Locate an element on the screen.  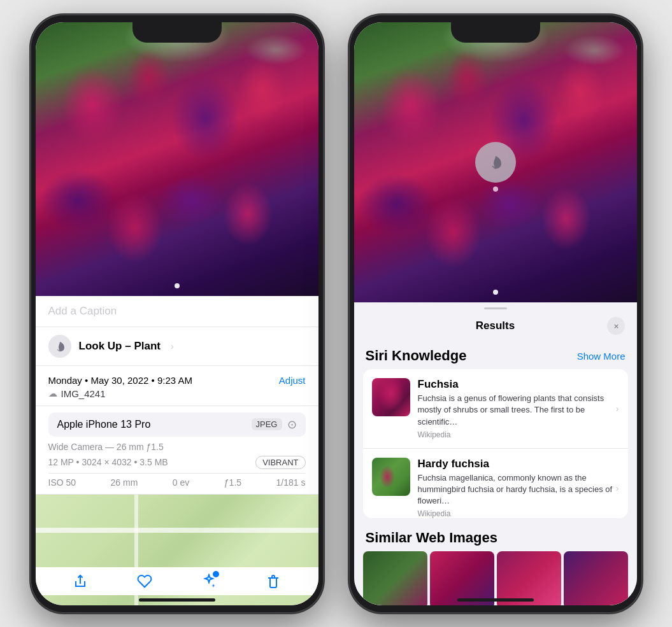
close-button: × is located at coordinates (616, 326).